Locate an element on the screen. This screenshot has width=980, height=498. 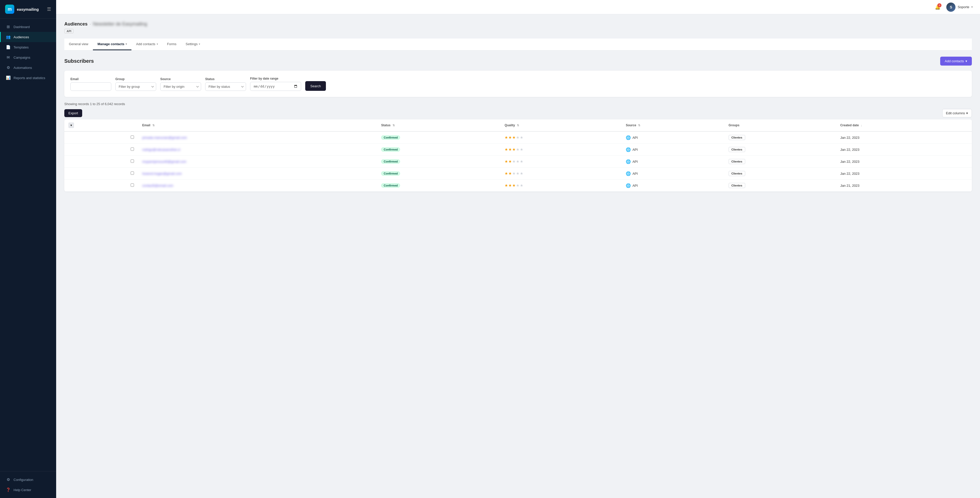
export-button: Export is located at coordinates (73, 113).